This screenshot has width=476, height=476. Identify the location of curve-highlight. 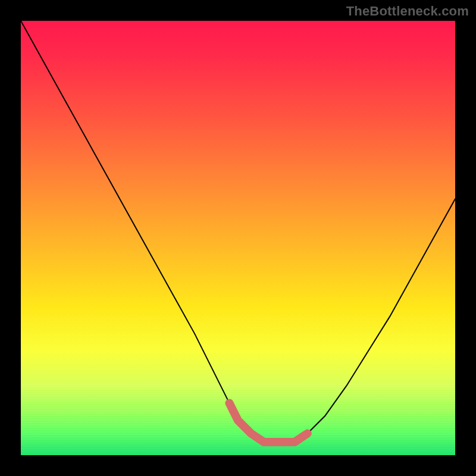
(268, 422).